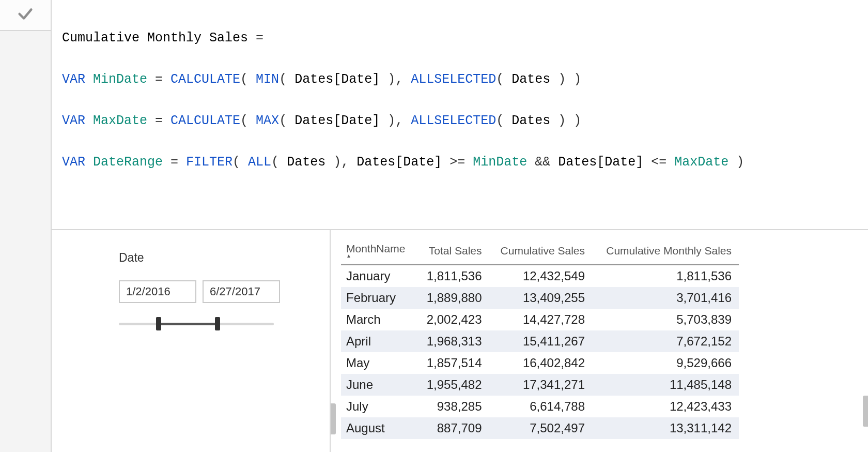 This screenshot has width=868, height=452. Describe the element at coordinates (665, 251) in the screenshot. I see `col-header-cum-monthly-sales: Cumulative Monthly Sales` at that location.